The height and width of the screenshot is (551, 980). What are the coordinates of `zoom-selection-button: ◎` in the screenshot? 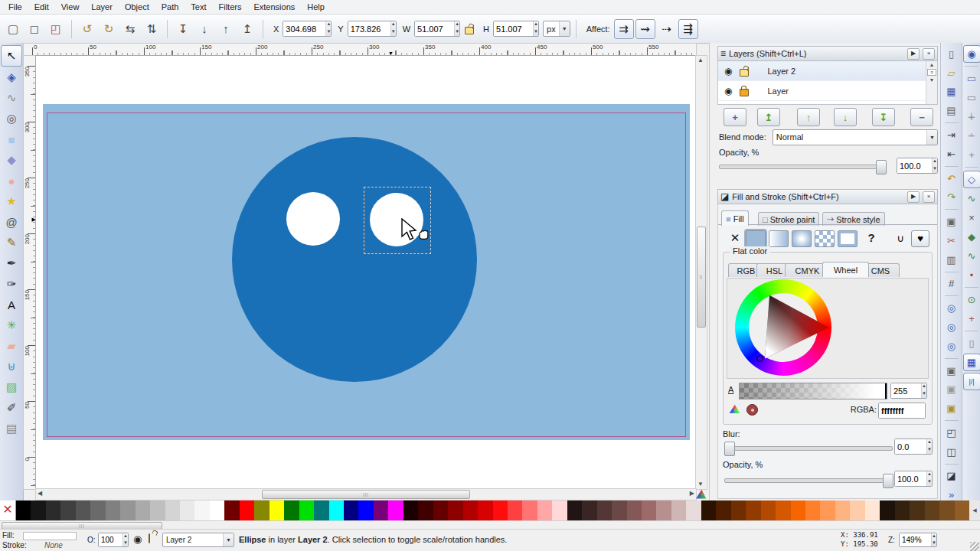 It's located at (951, 308).